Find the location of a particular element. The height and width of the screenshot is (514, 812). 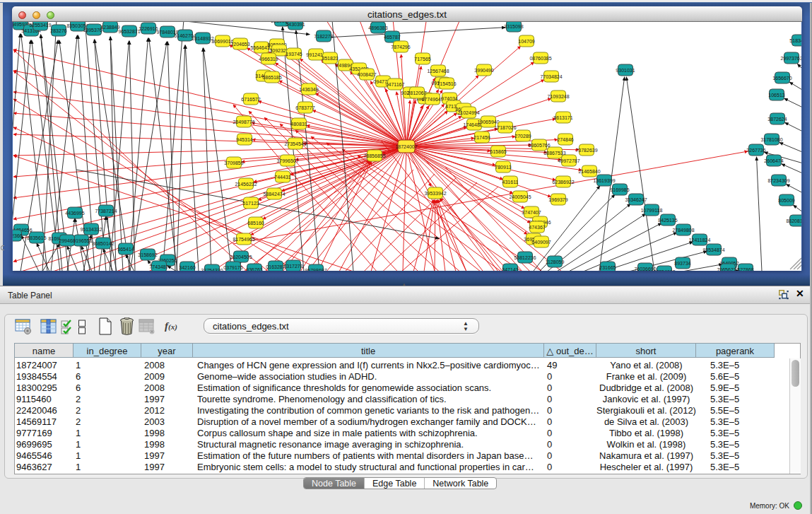

svg-text: 29973763 is located at coordinates (791, 58).